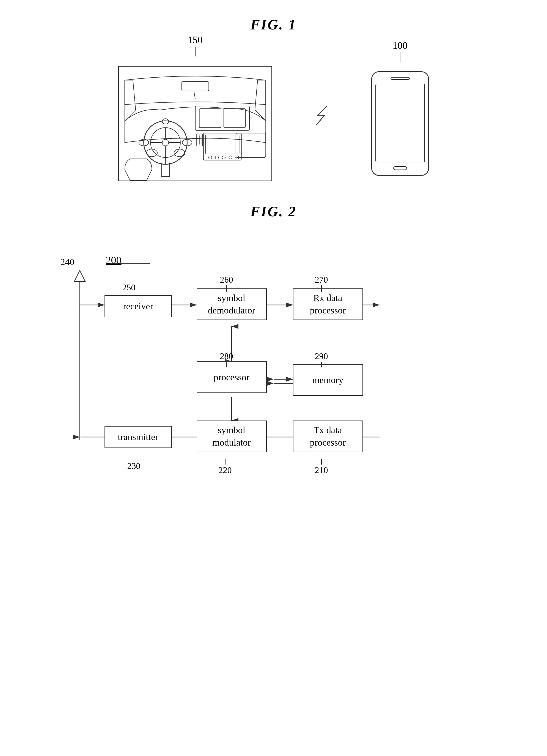 This screenshot has width=547, height=756. I want to click on car-interior-box, so click(195, 123).